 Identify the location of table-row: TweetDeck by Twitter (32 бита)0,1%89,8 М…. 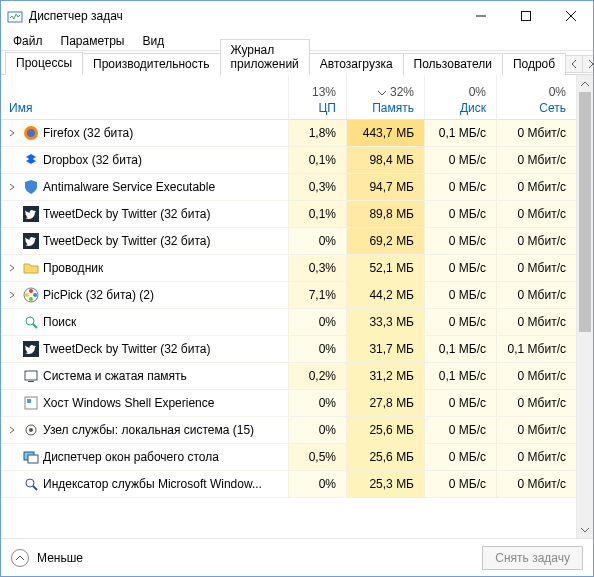
(288, 214).